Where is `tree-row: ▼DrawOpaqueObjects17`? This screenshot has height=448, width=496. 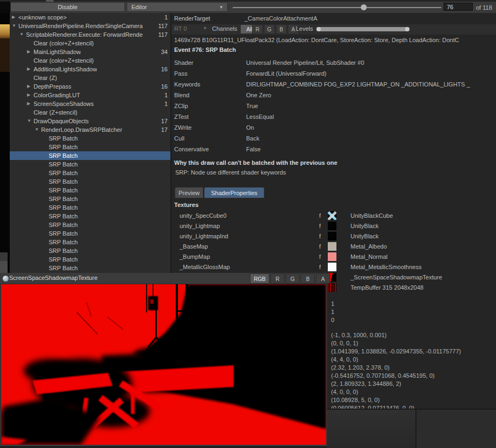 tree-row: ▼DrawOpaqueObjects17 is located at coordinates (90, 121).